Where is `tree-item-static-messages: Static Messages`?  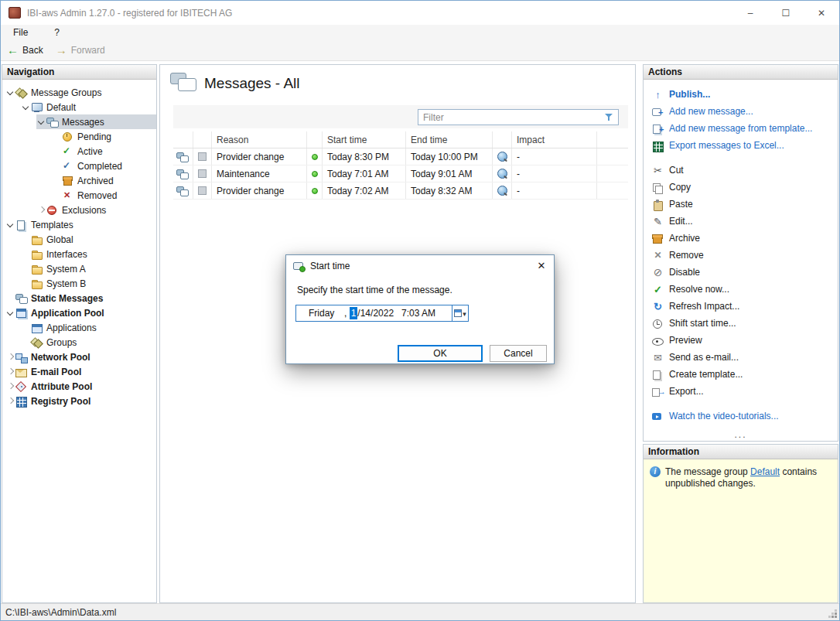
tree-item-static-messages: Static Messages is located at coordinates (79, 299).